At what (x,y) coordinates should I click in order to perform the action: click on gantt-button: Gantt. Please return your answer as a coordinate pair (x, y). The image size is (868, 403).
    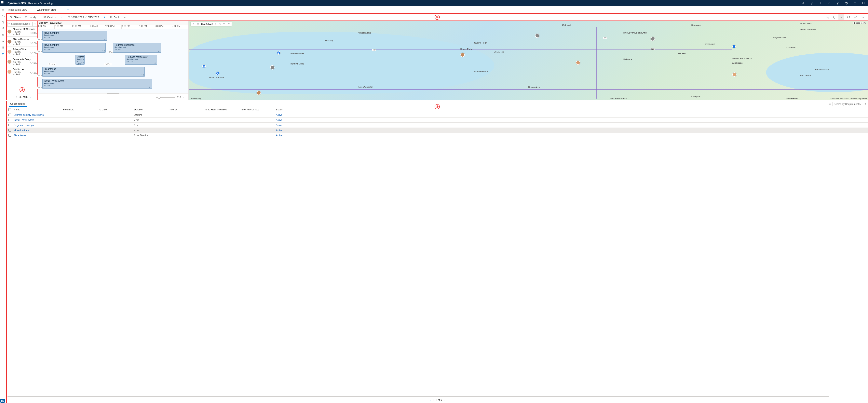
    Looking at the image, I should click on (50, 17).